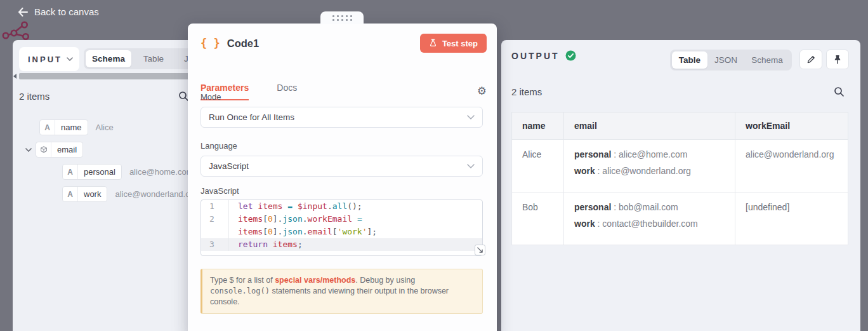  Describe the element at coordinates (680, 166) in the screenshot. I see `table-row: Alice personal : alice@home.com work : a…` at that location.